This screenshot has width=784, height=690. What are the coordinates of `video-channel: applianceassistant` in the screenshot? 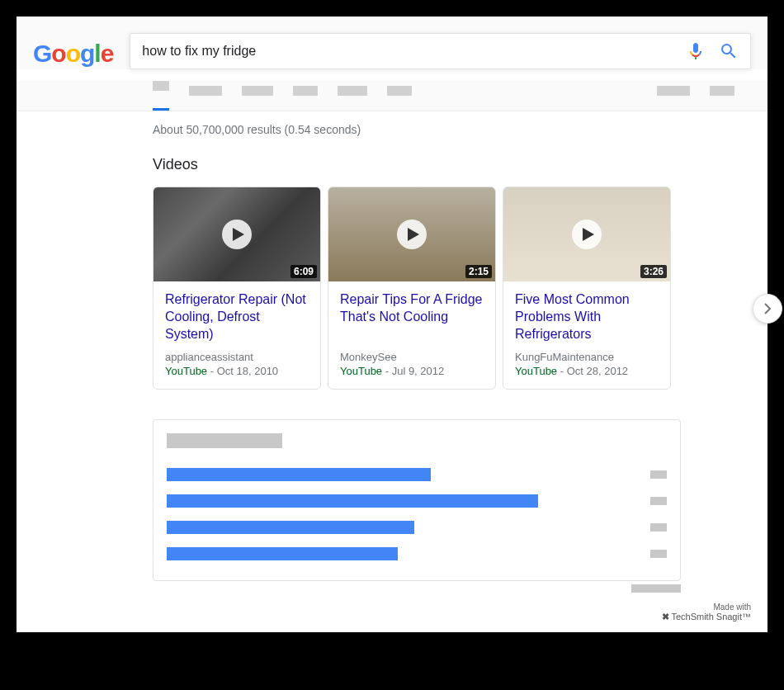 It's located at (237, 357).